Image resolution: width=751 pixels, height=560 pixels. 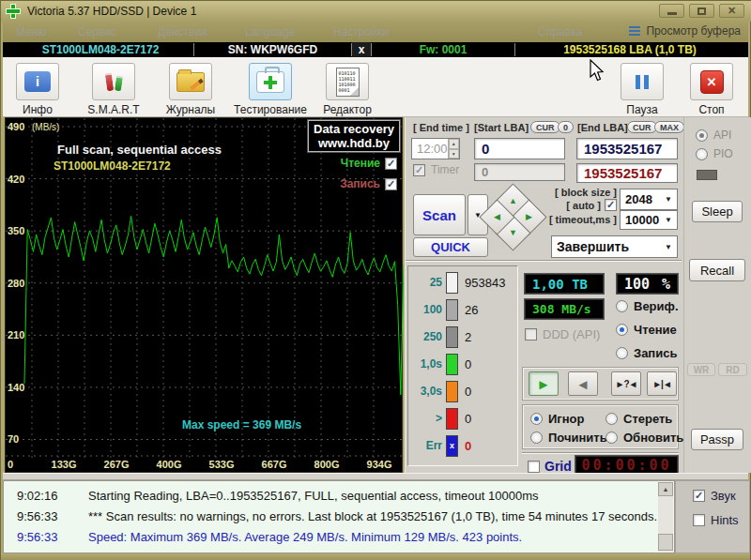 I want to click on drive-tab-close: x, so click(x=361, y=50).